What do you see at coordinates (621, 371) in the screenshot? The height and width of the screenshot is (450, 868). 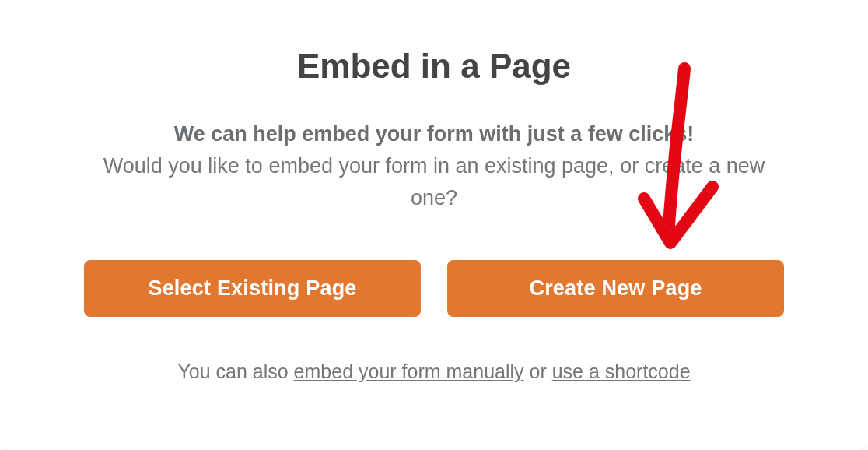 I see `use-shortcode-link: use a shortcode` at bounding box center [621, 371].